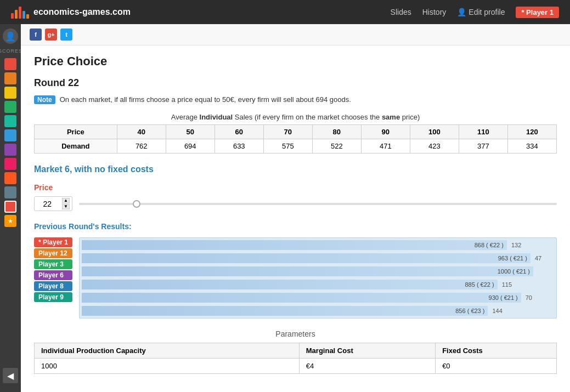 The height and width of the screenshot is (392, 570). Describe the element at coordinates (306, 258) in the screenshot. I see `chart-bar-2: 963 ( €21 )` at that location.